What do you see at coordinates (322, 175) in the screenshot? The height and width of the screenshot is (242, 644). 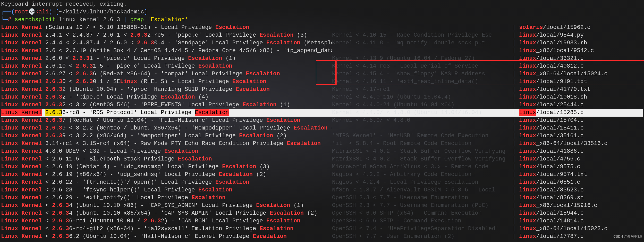 I see `result-row: Linux Kernel < 2.6.19 (x86/x64) - 'udp_s…` at bounding box center [322, 175].